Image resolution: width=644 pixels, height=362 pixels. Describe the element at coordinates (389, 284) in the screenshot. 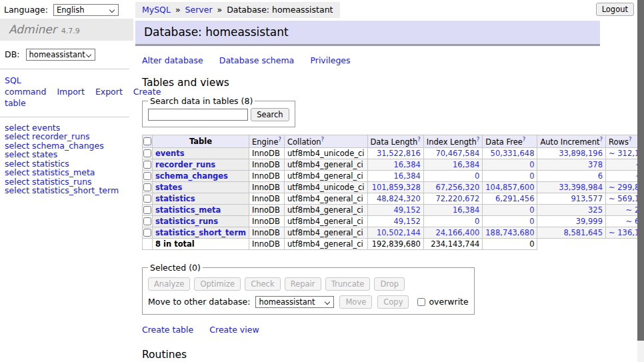

I see `drop-button: Drop` at that location.